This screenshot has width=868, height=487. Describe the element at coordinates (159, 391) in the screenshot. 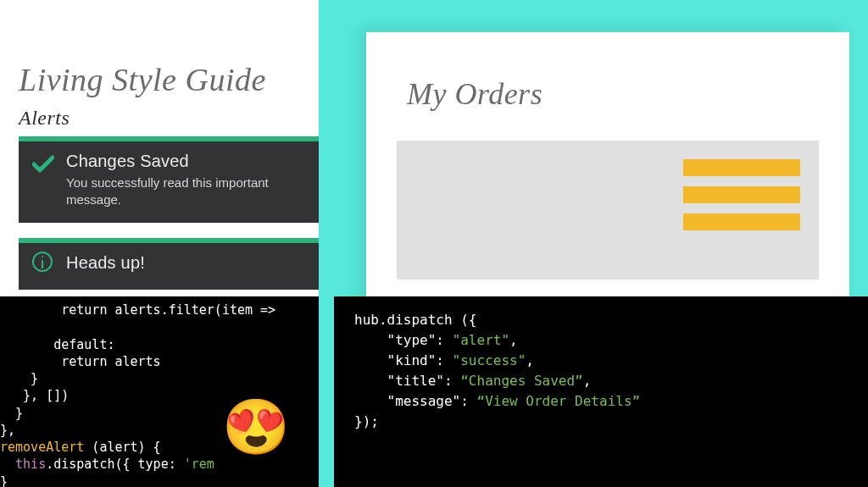

I see `code-snippet-left: return alerts.filter(item => default` at that location.